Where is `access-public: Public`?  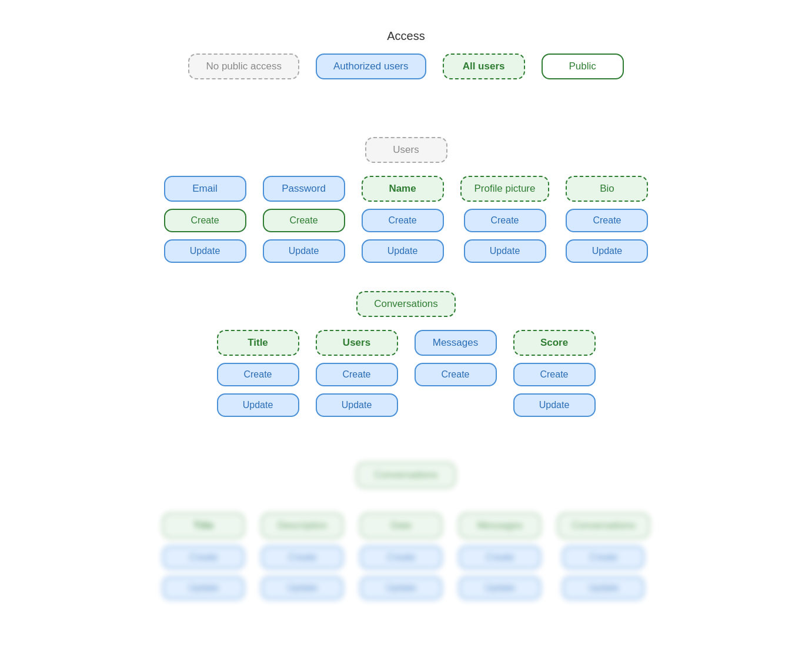
access-public: Public is located at coordinates (583, 66).